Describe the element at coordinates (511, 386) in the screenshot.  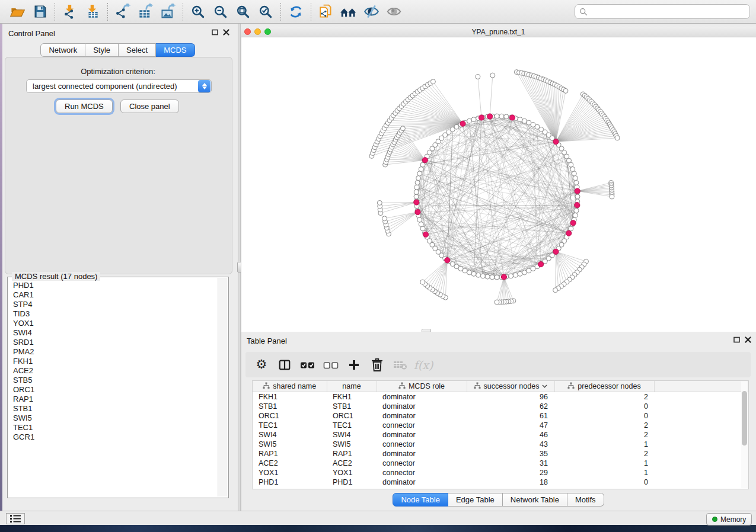
I see `column-header-successor-nodes: successor nodes` at that location.